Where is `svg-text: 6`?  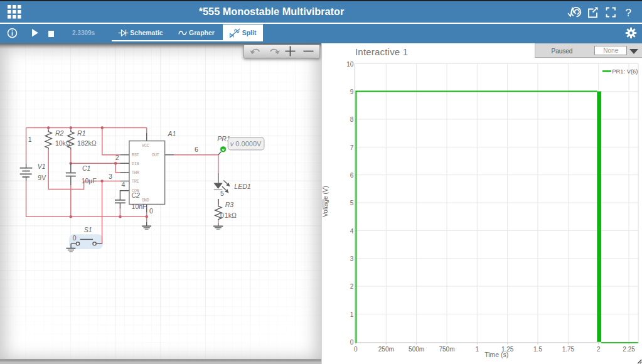 svg-text: 6 is located at coordinates (352, 176).